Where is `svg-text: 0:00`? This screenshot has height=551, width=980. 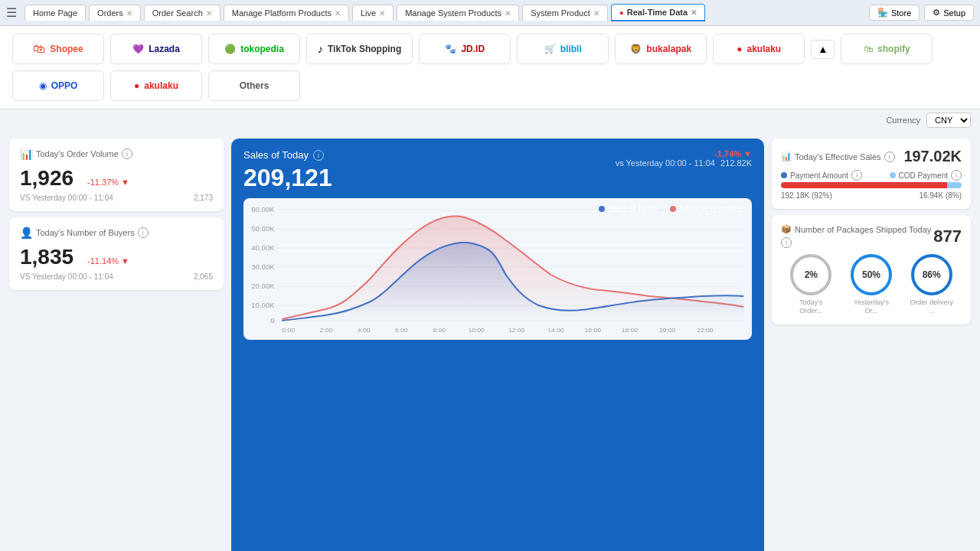 svg-text: 0:00 is located at coordinates (288, 331).